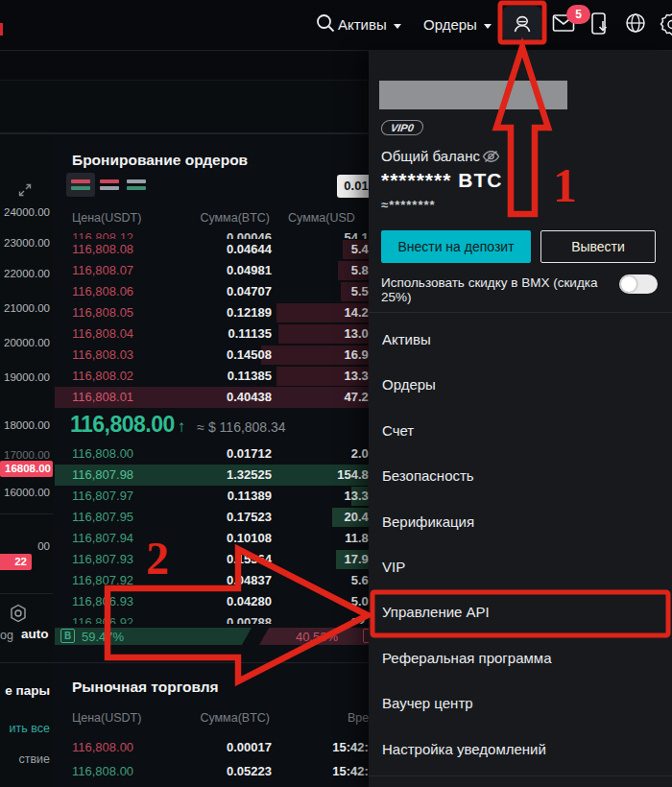  What do you see at coordinates (211, 560) in the screenshot?
I see `orderbook-bid-row: 116,807.930.1536417.95` at bounding box center [211, 560].